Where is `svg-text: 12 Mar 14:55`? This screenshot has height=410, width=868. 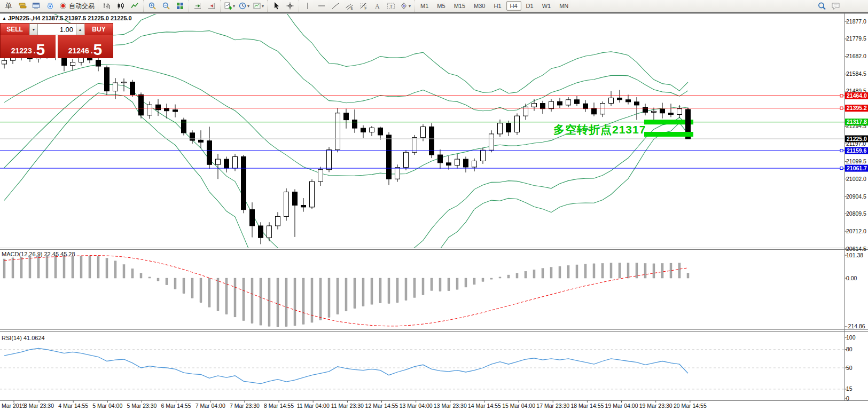 svg-text: 12 Mar 14:55 is located at coordinates (382, 406).